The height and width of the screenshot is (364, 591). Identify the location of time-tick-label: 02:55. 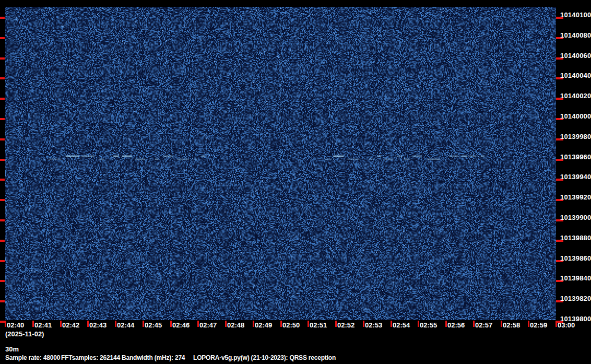
(428, 325).